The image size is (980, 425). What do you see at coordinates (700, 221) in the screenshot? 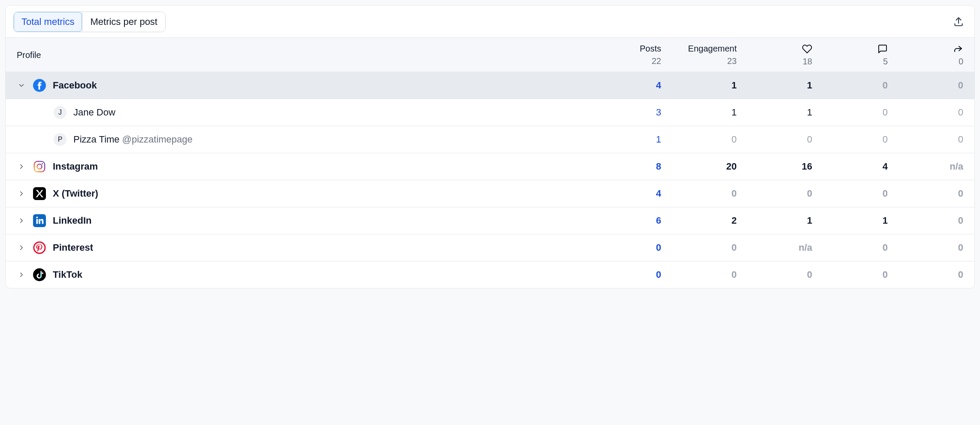
I see `engagement-value: 2` at bounding box center [700, 221].